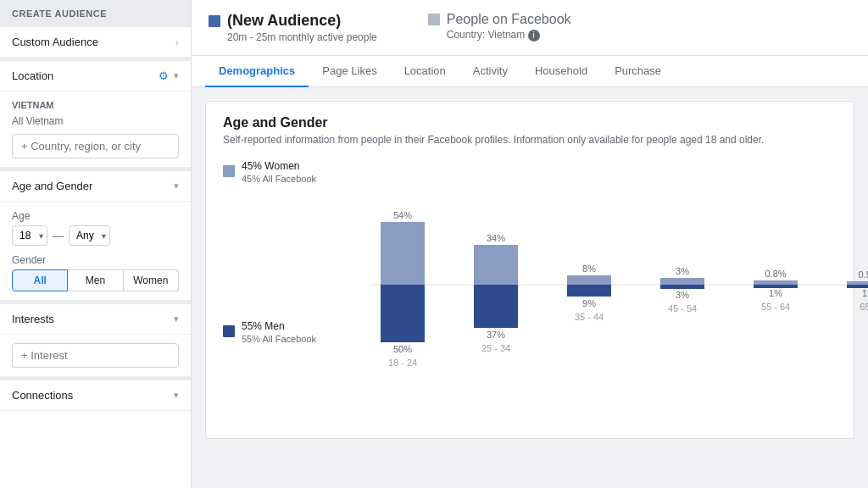  Describe the element at coordinates (95, 280) in the screenshot. I see `gender-row: All Men Women` at that location.